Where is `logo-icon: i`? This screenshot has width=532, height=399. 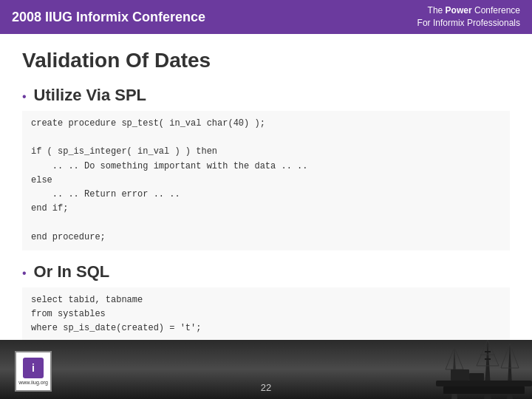
logo-icon: i is located at coordinates (33, 368).